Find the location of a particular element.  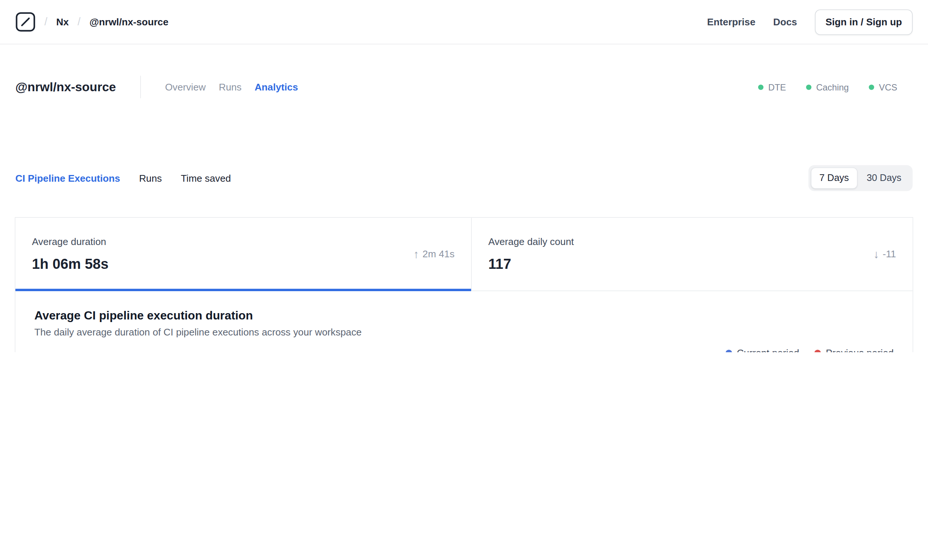

card-main: Average duration 1h 06m 58s is located at coordinates (223, 254).